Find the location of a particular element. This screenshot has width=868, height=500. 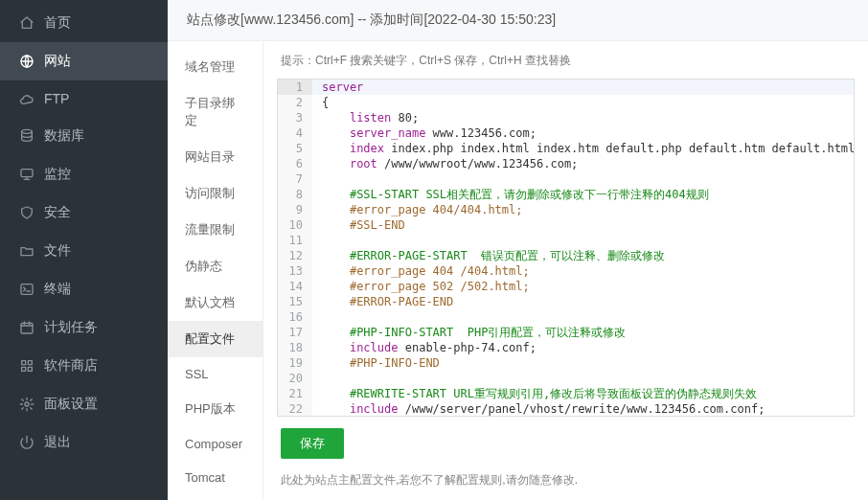

line-number: 8 is located at coordinates (295, 194).